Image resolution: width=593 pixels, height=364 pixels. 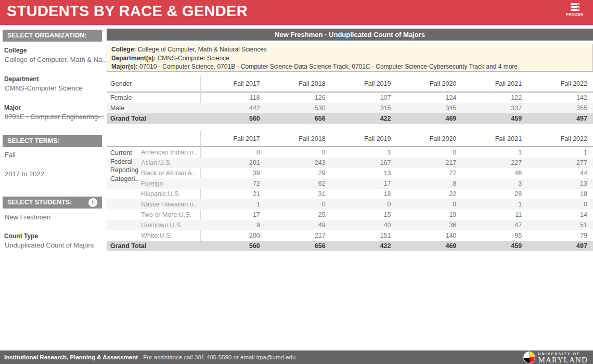 What do you see at coordinates (429, 108) in the screenshot?
I see `table-cell: 345` at bounding box center [429, 108].